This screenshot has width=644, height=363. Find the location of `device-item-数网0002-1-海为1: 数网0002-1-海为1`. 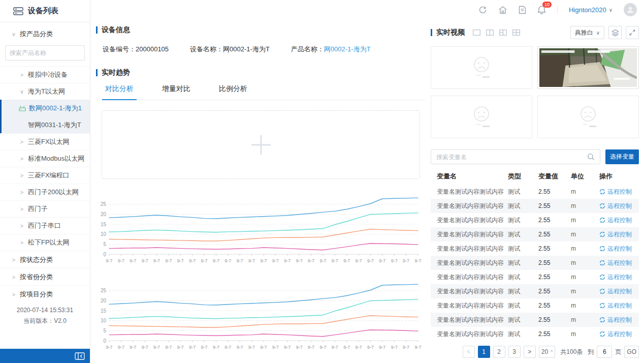

device-item-数网0002-1-海为1: 数网0002-1-海为1 is located at coordinates (46, 108).